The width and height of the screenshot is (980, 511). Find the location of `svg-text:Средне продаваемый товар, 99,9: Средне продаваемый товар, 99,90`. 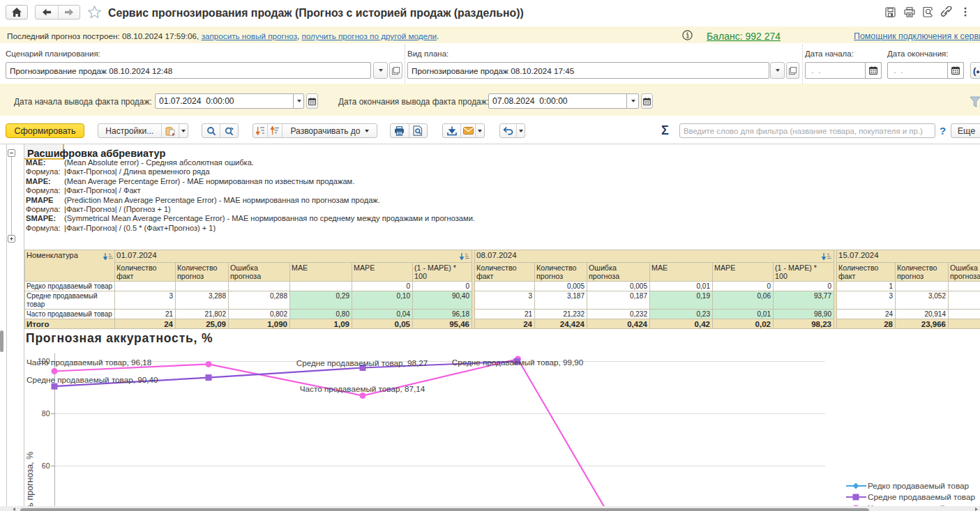

svg-text:Средне продаваемый товар, 99,9: Средне продаваемый товар, 99,90 is located at coordinates (518, 363).